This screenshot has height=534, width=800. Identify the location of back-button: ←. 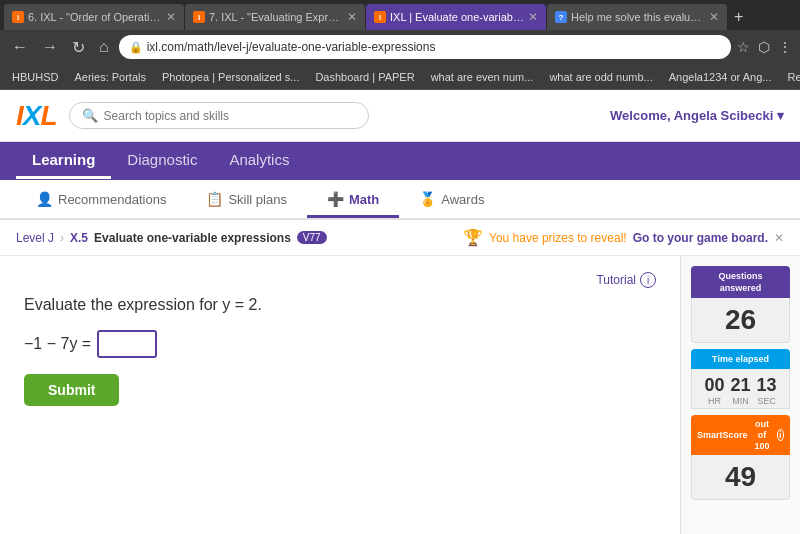
(20, 47).